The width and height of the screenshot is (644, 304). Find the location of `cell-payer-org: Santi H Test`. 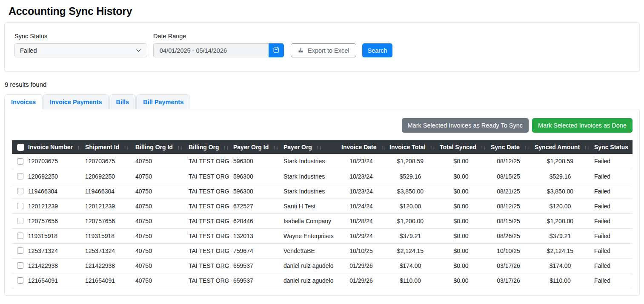

cell-payer-org: Santi H Test is located at coordinates (308, 206).